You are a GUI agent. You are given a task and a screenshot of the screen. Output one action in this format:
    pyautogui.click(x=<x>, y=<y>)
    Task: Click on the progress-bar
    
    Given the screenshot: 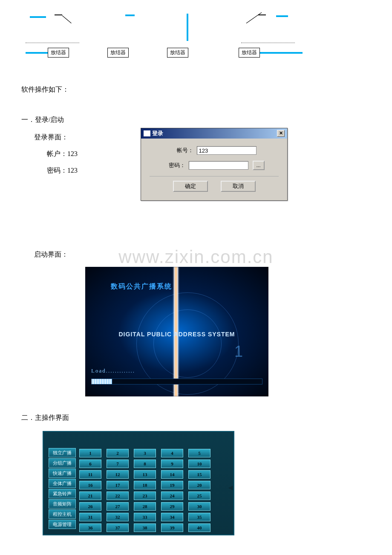 What is the action you would take?
    pyautogui.click(x=177, y=382)
    